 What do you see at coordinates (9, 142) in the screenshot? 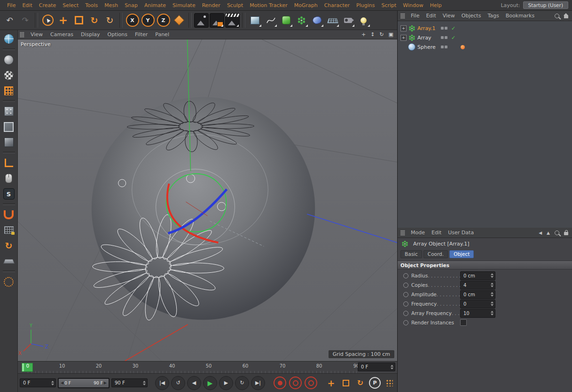
I see `polygons-mode-button` at bounding box center [9, 142].